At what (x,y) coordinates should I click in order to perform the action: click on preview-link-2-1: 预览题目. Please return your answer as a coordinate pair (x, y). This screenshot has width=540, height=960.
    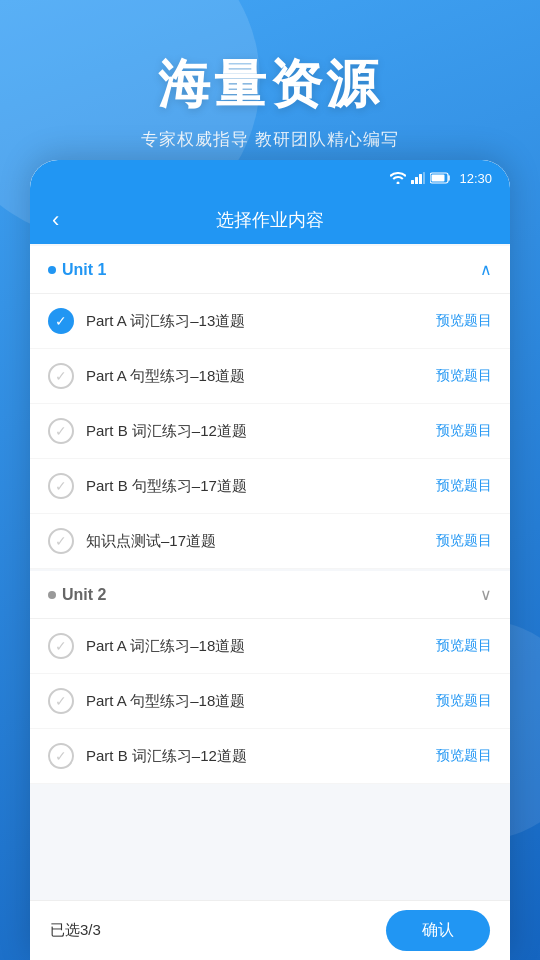
    Looking at the image, I should click on (464, 646).